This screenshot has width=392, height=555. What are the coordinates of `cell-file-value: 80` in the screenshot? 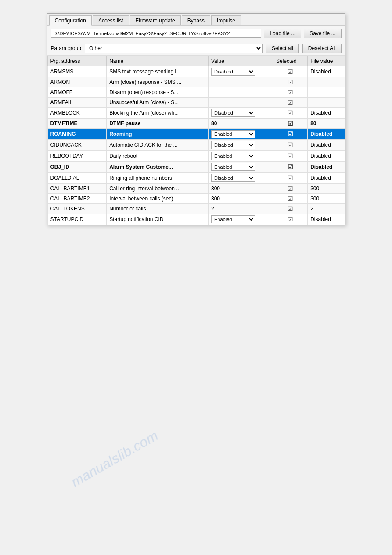 It's located at (326, 124).